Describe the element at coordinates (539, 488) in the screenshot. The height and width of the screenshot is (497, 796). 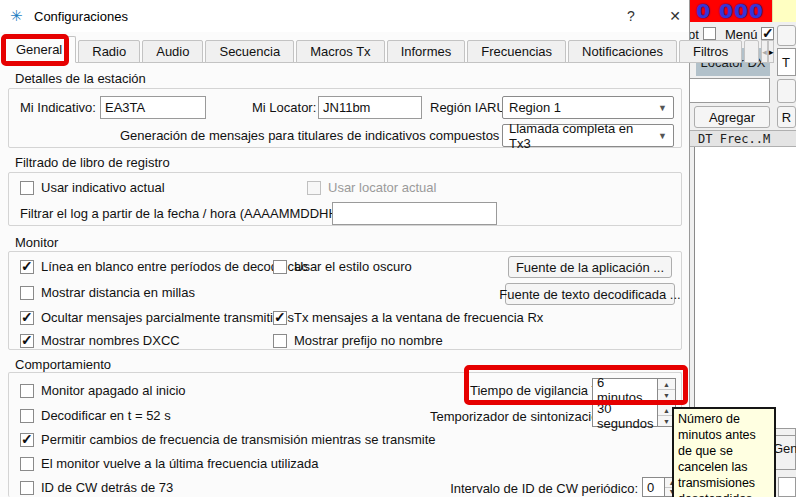
I see `cw-interval-label: Intervalo de ID de CW periódico:` at that location.